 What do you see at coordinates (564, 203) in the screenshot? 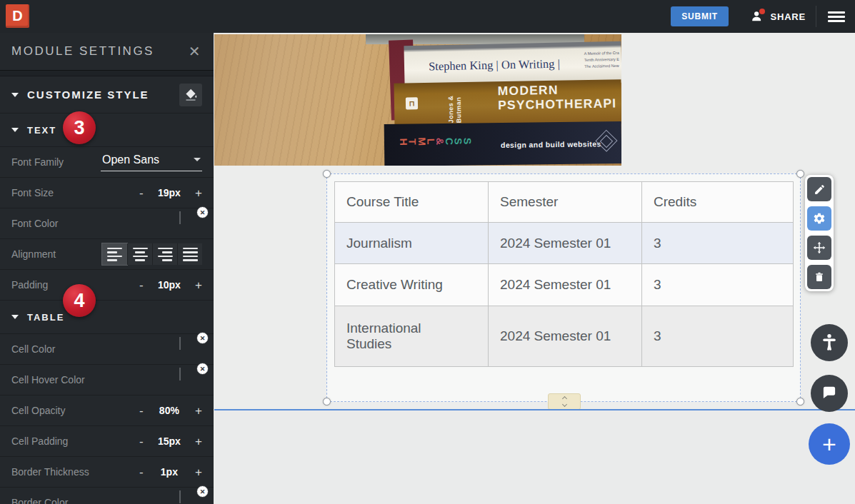
I see `table-header-row: Course Title Semester Credits` at bounding box center [564, 203].